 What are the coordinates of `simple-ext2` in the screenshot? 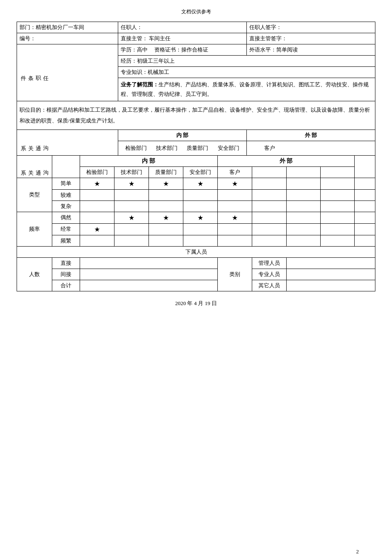 It's located at (269, 183).